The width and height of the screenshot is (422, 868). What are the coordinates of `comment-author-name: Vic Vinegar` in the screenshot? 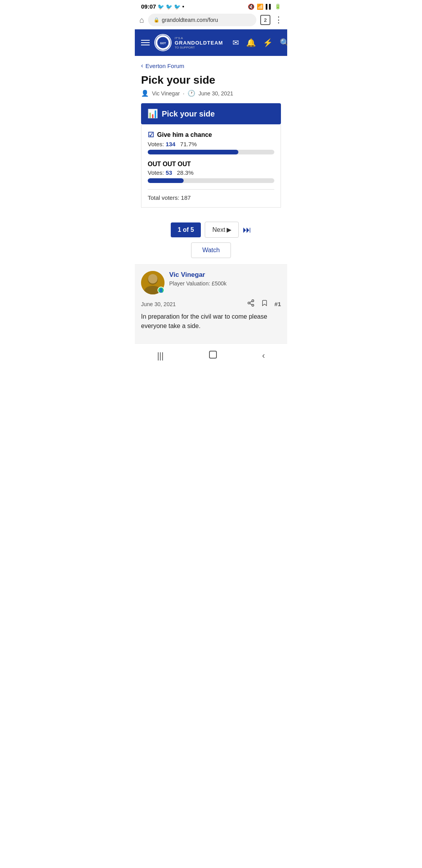 It's located at (225, 275).